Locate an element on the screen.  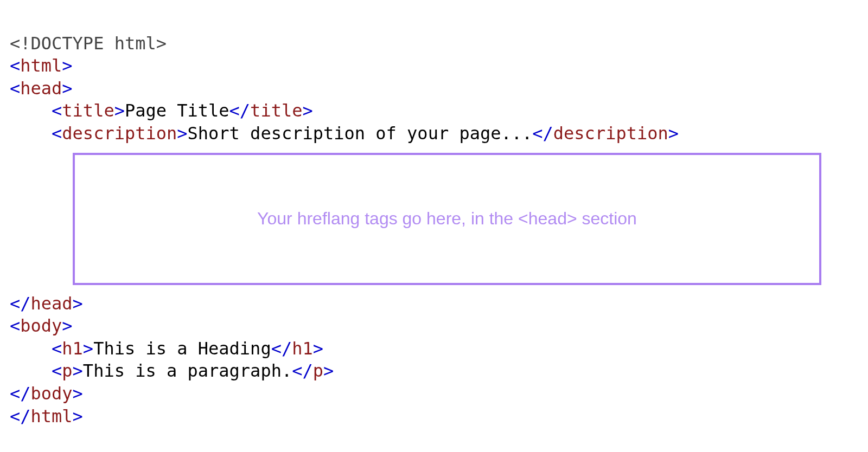
p-tag-open: p is located at coordinates (67, 371).